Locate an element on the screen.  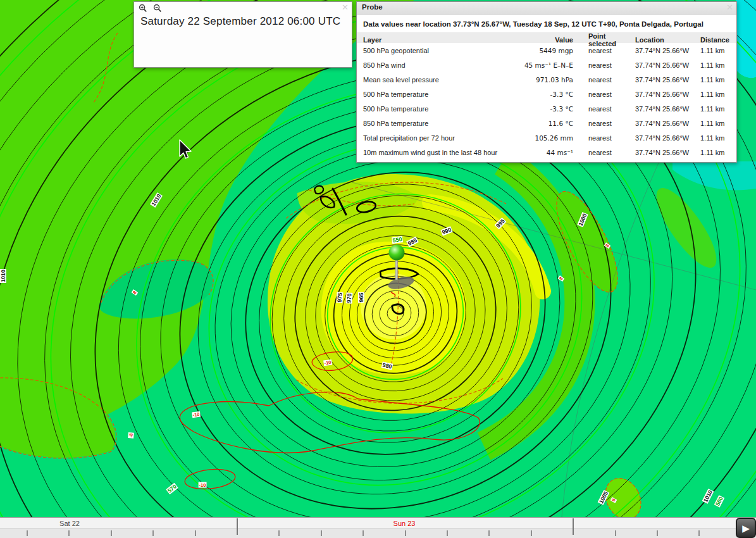
table-row: Total precipitation per 72 hour 105.26 m… is located at coordinates (547, 138).